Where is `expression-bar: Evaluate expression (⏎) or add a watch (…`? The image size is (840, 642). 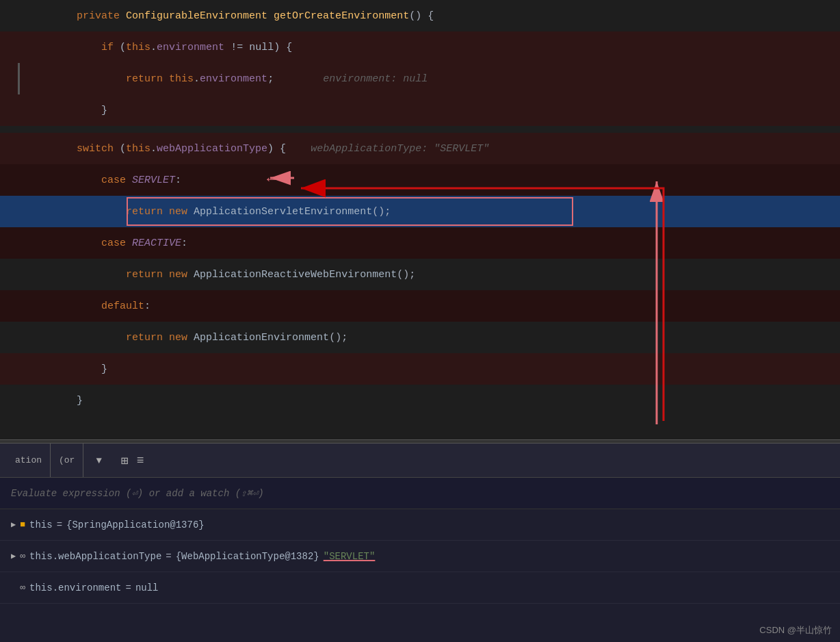 expression-bar: Evaluate expression (⏎) or add a watch (… is located at coordinates (420, 493).